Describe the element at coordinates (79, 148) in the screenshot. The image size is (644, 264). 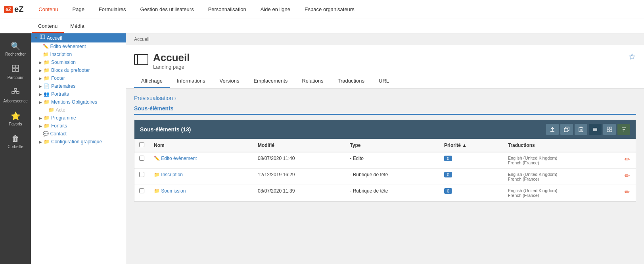
I see `tree-panel: ▼ Accueil ✏️ Edito évènement 📁 Inscripti…` at that location.